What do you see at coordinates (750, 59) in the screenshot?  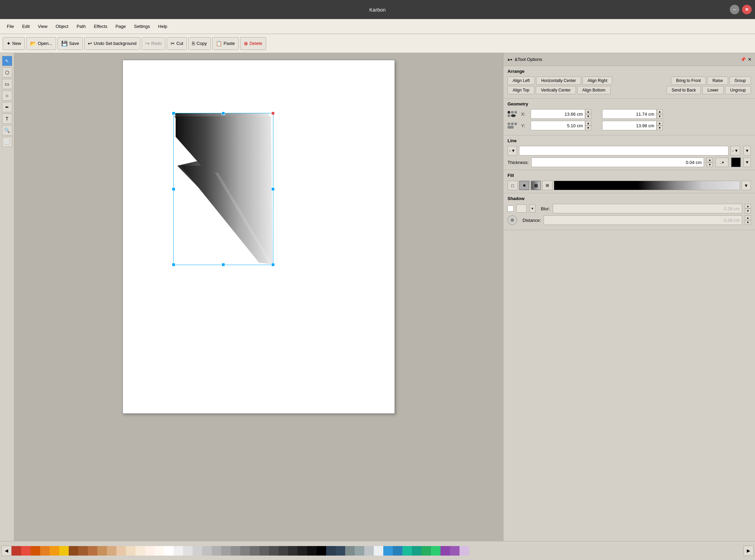 I see `panel-close-icon: ✕` at bounding box center [750, 59].